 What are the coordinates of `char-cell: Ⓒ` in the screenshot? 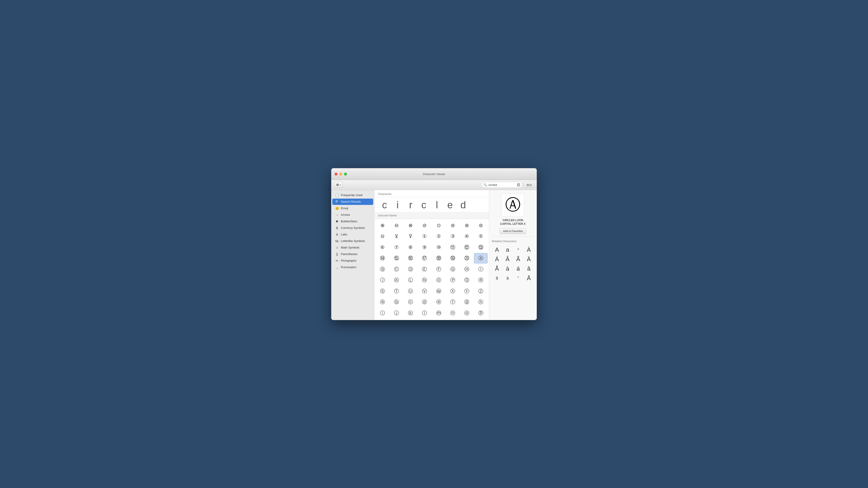 It's located at (397, 269).